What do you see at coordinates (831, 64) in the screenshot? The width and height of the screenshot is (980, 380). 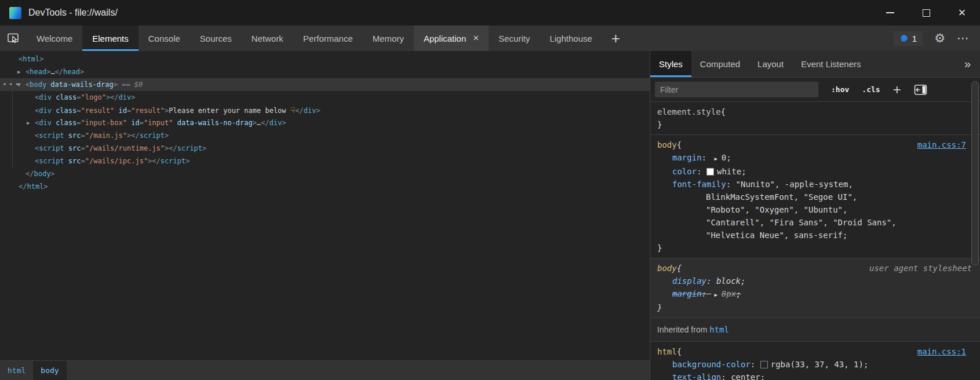 I see `sidebar-tab-event-listeners: Event Listeners` at bounding box center [831, 64].